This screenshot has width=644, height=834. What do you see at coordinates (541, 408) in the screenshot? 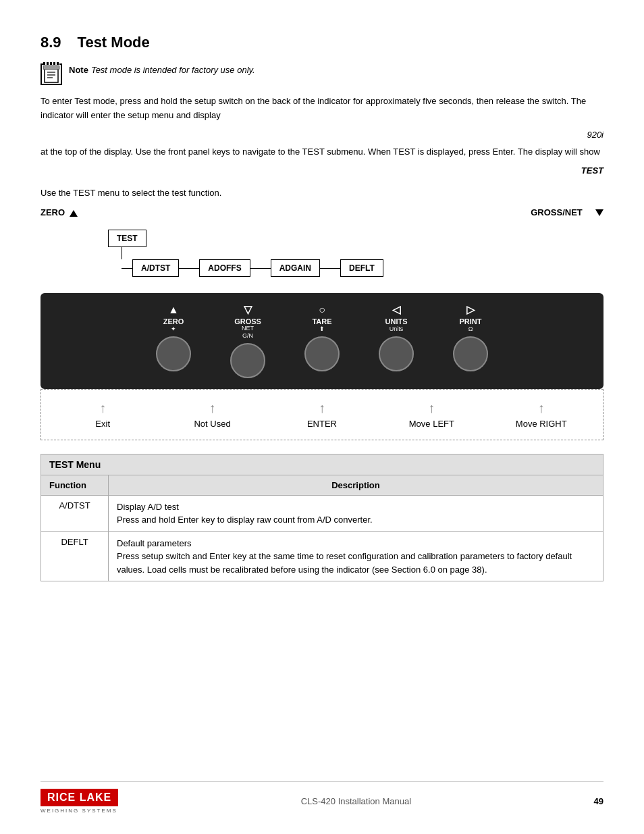
I see `moveright-arrow: ↑` at bounding box center [541, 408].